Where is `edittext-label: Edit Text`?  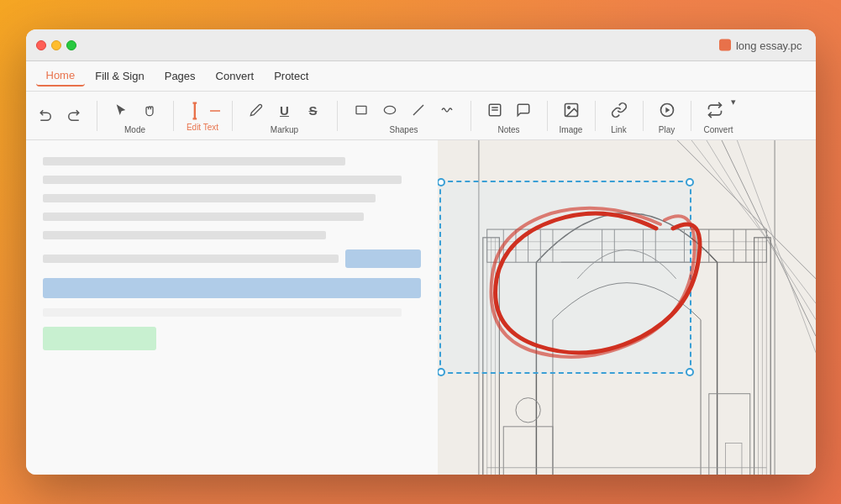
edittext-label: Edit Text is located at coordinates (202, 128).